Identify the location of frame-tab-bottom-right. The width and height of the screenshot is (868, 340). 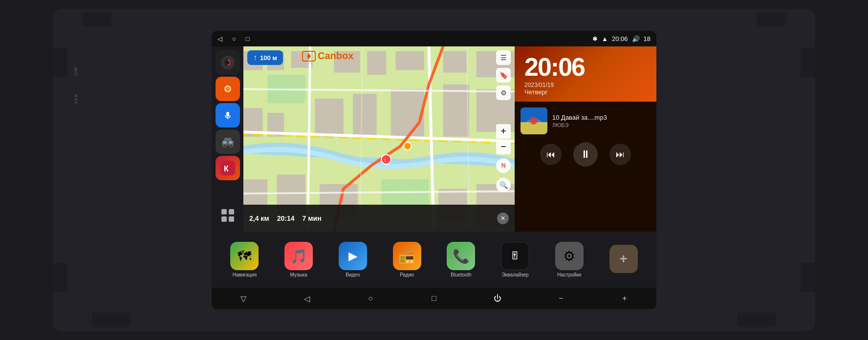
(757, 320).